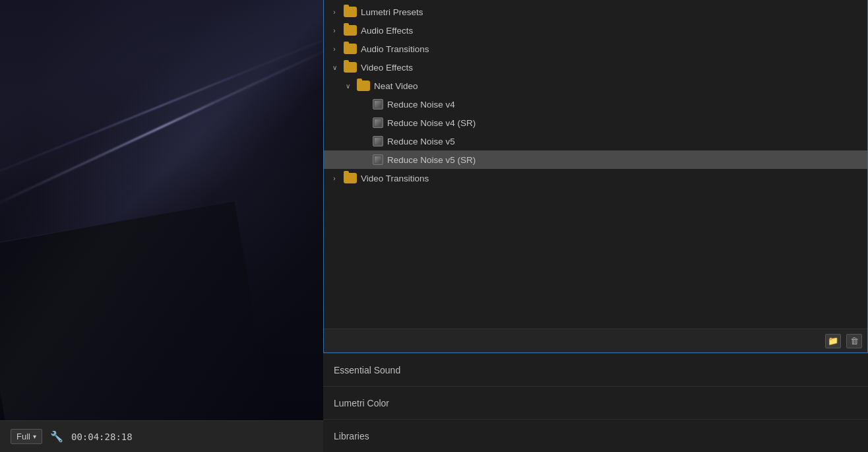 This screenshot has height=452, width=868. I want to click on panel-label-libraries: Libraries, so click(352, 436).